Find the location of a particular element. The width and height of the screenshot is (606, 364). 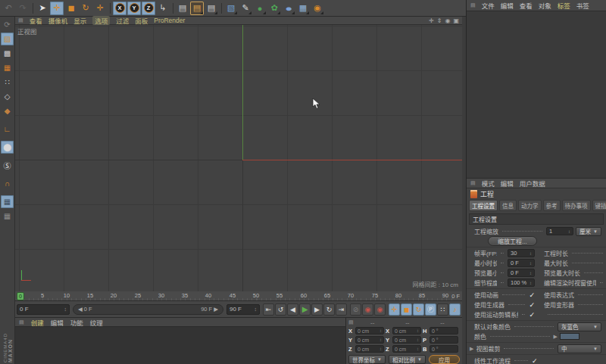

object-manager-menu-item: 书签 is located at coordinates (583, 5).